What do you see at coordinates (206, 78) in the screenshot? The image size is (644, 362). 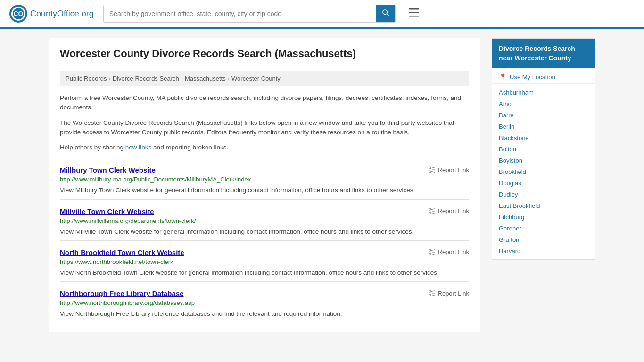 I see `breadcrumb-massachusetts: Massachusetts` at bounding box center [206, 78].